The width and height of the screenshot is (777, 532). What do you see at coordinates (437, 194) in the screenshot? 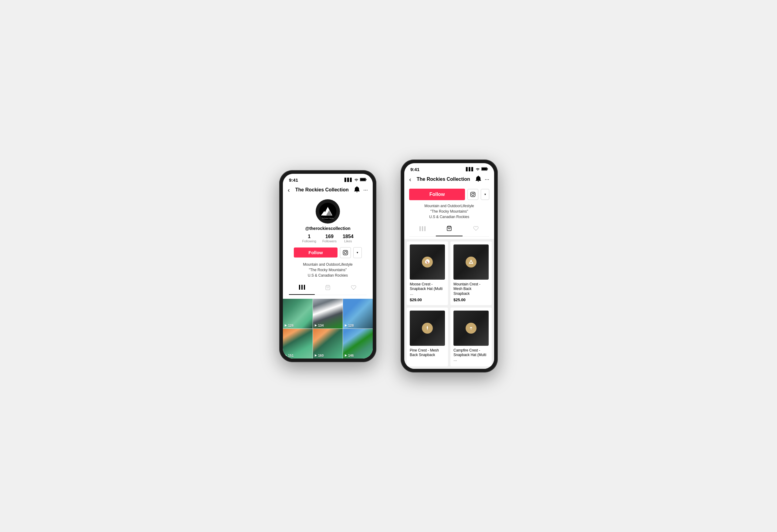
I see `follow-button-right: Follow` at bounding box center [437, 194].